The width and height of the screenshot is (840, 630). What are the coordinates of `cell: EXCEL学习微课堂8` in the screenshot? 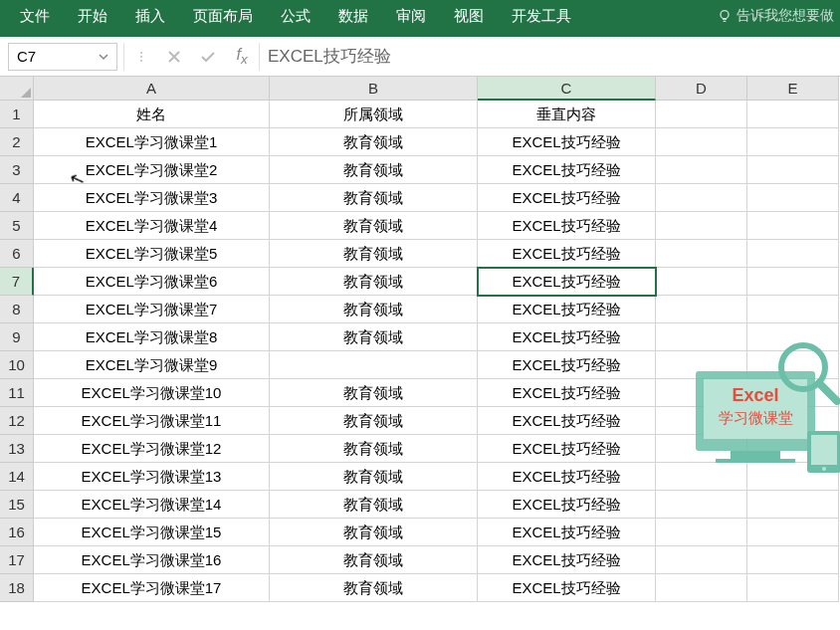 It's located at (151, 337).